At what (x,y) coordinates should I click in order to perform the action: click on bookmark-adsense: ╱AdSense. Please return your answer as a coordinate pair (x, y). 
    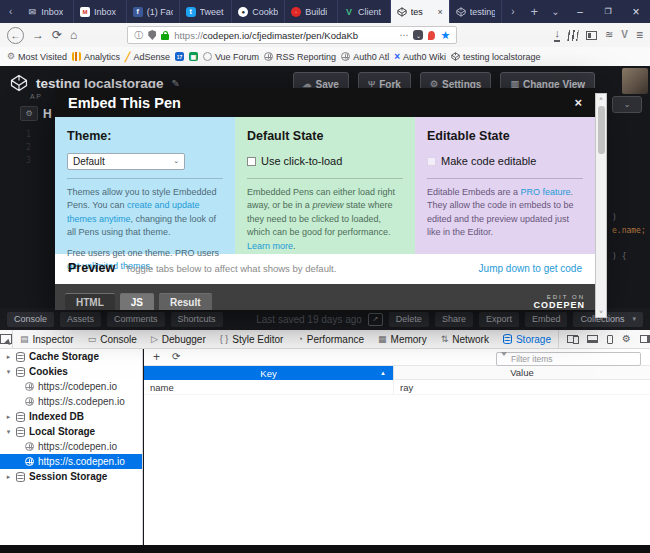
    Looking at the image, I should click on (148, 57).